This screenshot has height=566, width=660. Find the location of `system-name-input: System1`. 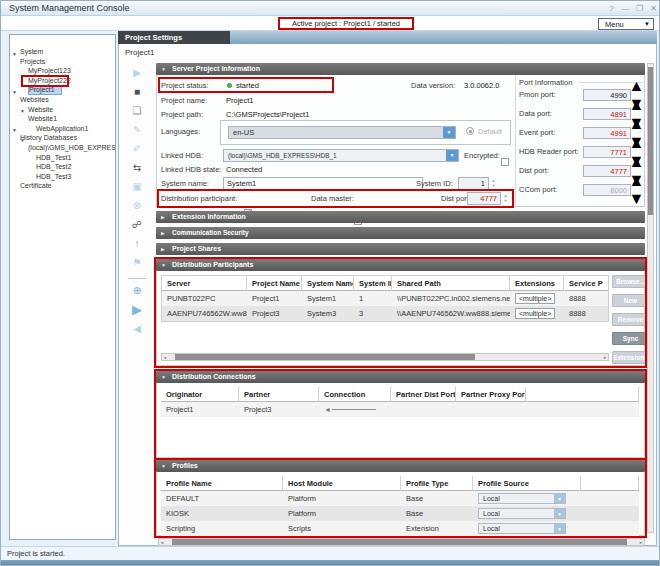

system-name-input: System1 is located at coordinates (323, 184).